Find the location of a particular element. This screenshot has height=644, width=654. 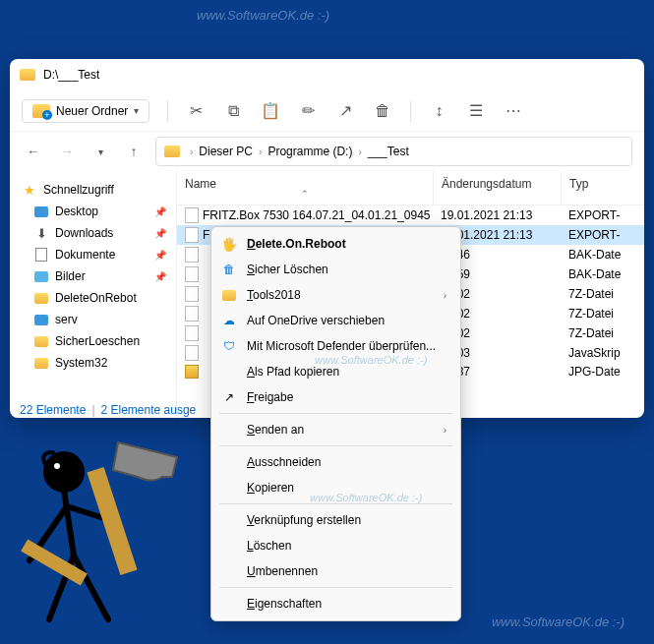

sidebar-item-label: System32 is located at coordinates (81, 363).